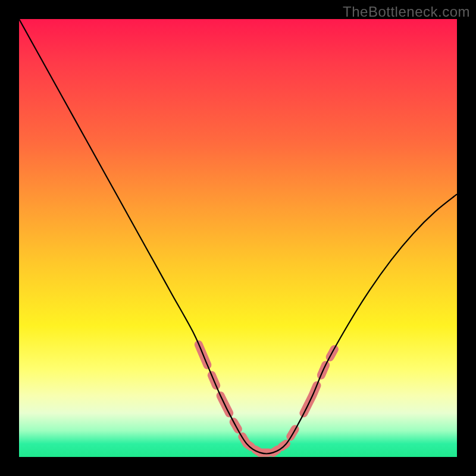 The width and height of the screenshot is (476, 476). What do you see at coordinates (246, 441) in the screenshot?
I see `curve-marker` at bounding box center [246, 441].